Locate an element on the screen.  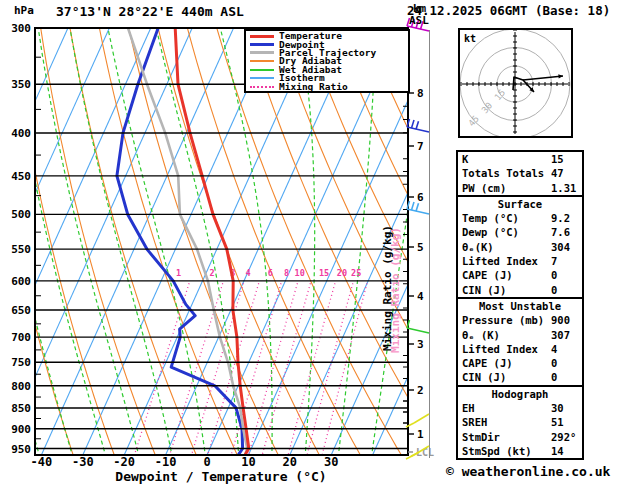
indices-table: K15Totals Totals47PW (cm)1.31SurfaceTemp… is located at coordinates (520, 305).